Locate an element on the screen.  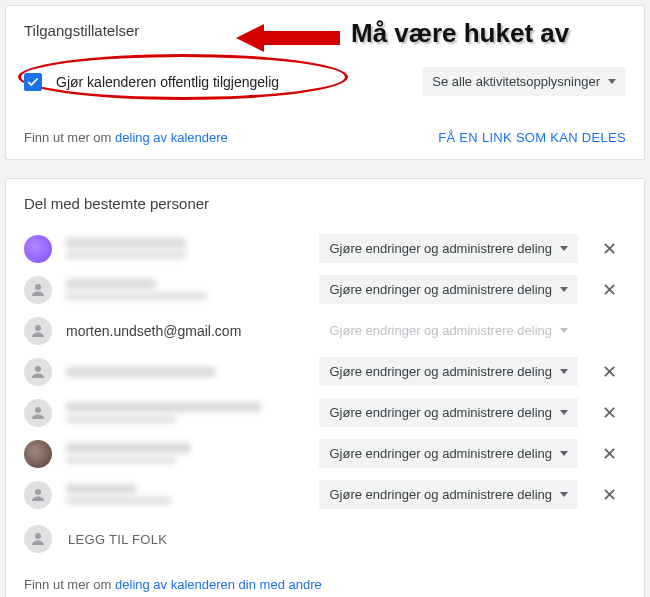
get-shareable-link-button: FÅ EN LINK SOM KAN DELES is located at coordinates (532, 138).